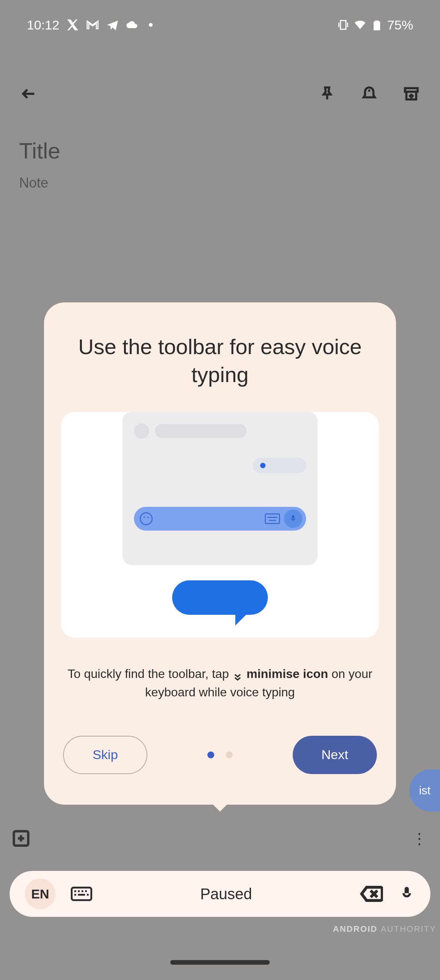 Image resolution: width=440 pixels, height=980 pixels. Describe the element at coordinates (146, 519) in the screenshot. I see `emoji-icon` at that location.